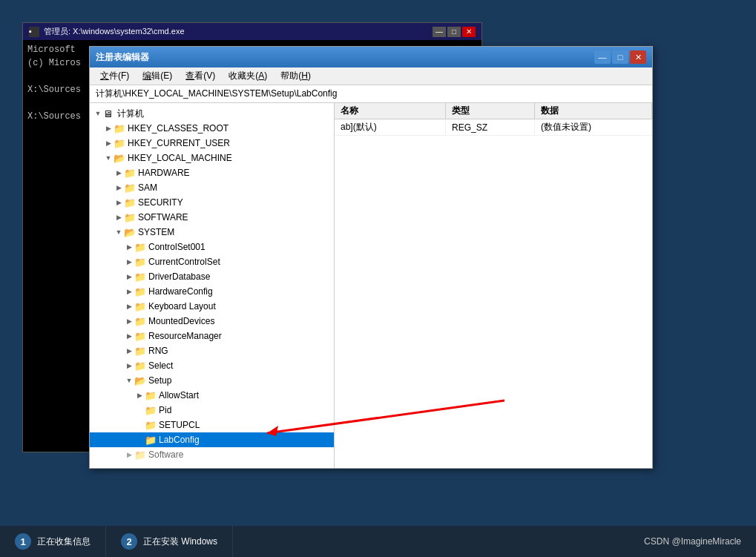 The height and width of the screenshot is (557, 756). What do you see at coordinates (181, 321) in the screenshot?
I see `tree-mounted-label: MountedDevices` at bounding box center [181, 321].